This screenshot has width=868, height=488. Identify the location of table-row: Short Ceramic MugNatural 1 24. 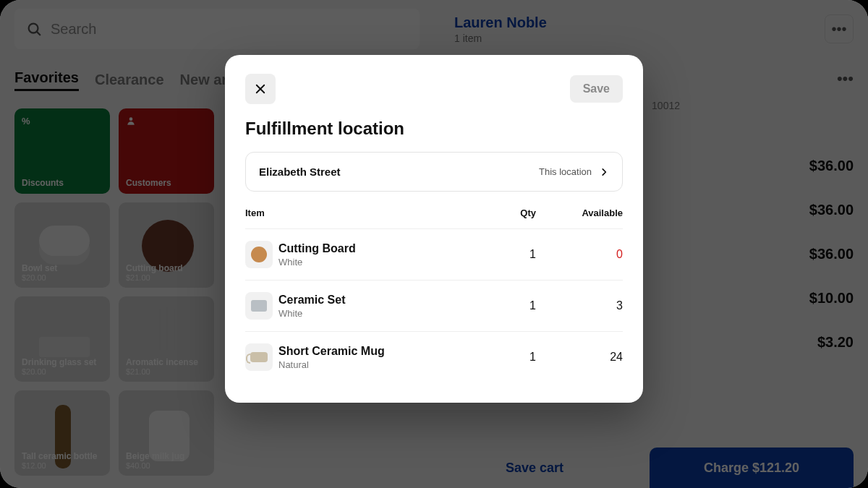
(434, 357).